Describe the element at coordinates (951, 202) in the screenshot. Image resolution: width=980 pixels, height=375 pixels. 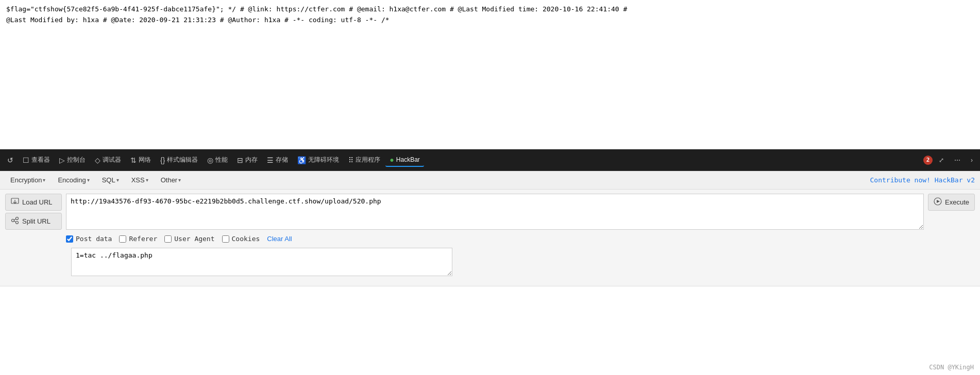
I see `execute-button: Execute` at that location.